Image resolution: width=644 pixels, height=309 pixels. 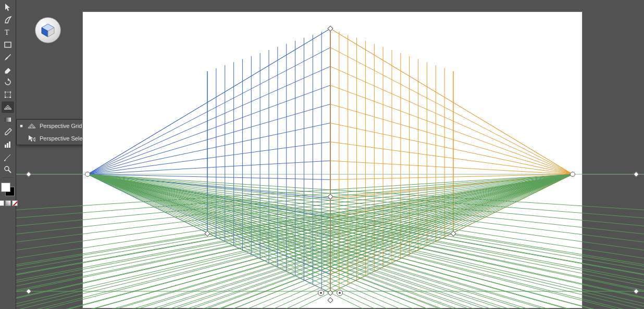 What do you see at coordinates (15, 203) in the screenshot?
I see `color-mode-none` at bounding box center [15, 203].